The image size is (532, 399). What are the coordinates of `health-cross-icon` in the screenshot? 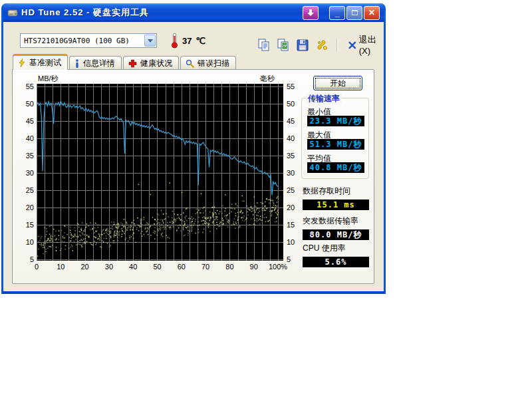 It's located at (133, 64).